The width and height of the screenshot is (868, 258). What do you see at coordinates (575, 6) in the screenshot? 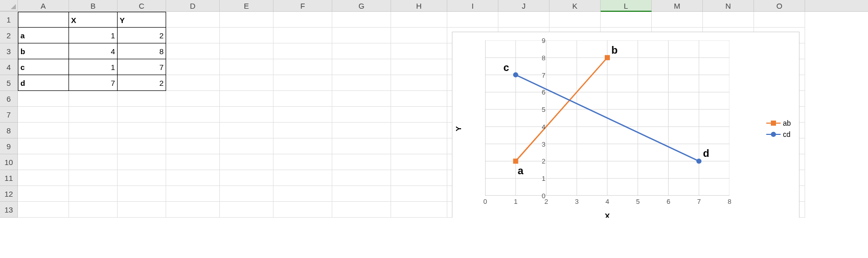
I see `column-header-K: K` at bounding box center [575, 6].